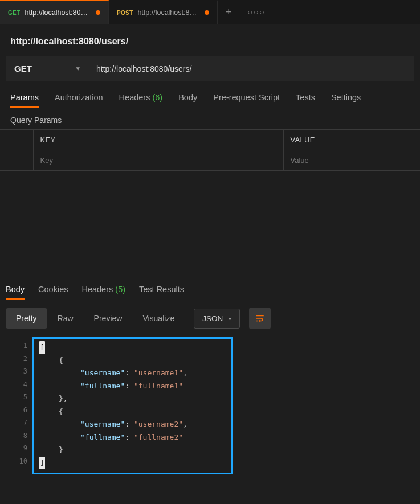 The image size is (420, 504). I want to click on view-raw-button: Raw, so click(66, 318).